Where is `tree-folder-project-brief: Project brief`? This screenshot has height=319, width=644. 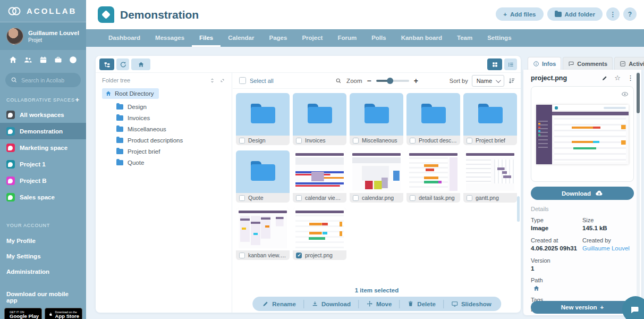 tree-folder-project-brief: Project brief is located at coordinates (171, 152).